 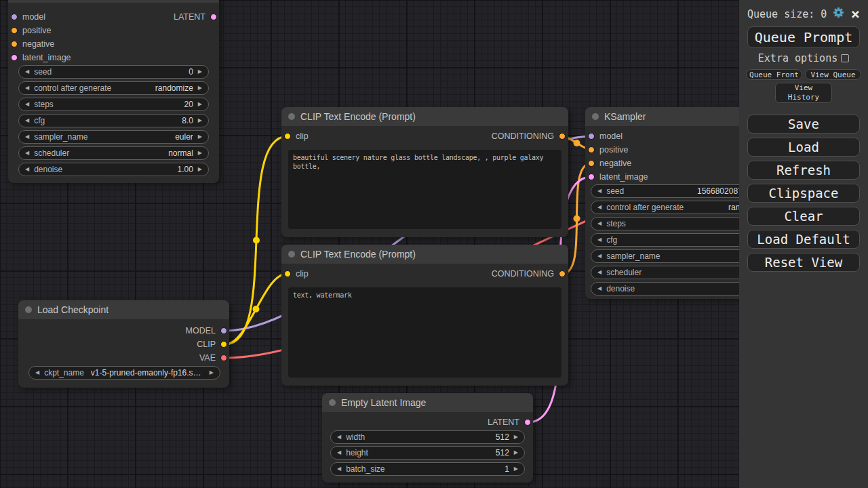 I want to click on clipspace-button: Clipspace, so click(x=804, y=193).